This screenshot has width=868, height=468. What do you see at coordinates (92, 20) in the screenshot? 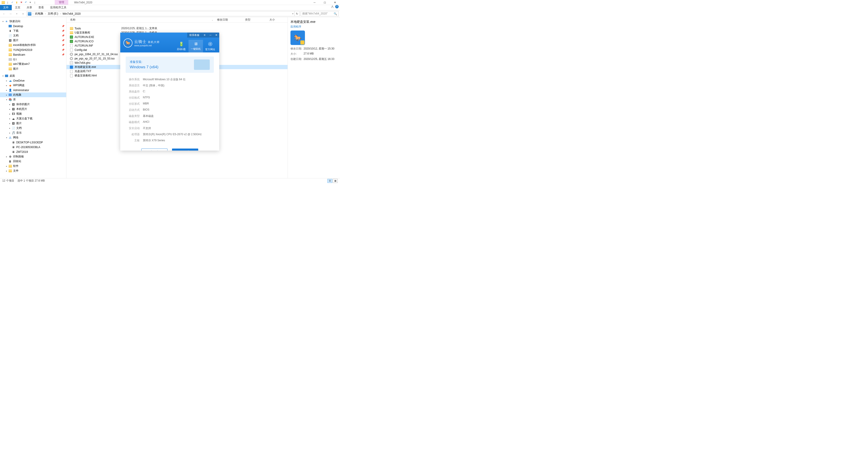
I see `column-name: 名称` at bounding box center [92, 20].